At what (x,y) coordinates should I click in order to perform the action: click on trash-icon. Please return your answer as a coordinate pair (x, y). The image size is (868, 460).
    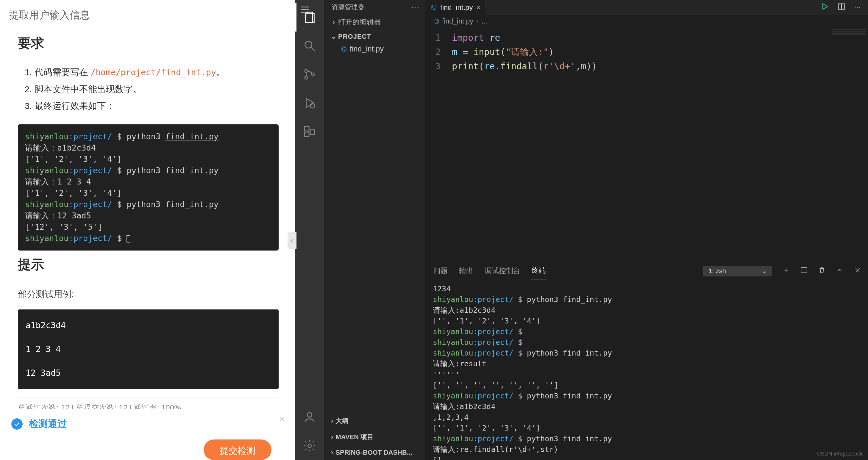
    Looking at the image, I should click on (822, 271).